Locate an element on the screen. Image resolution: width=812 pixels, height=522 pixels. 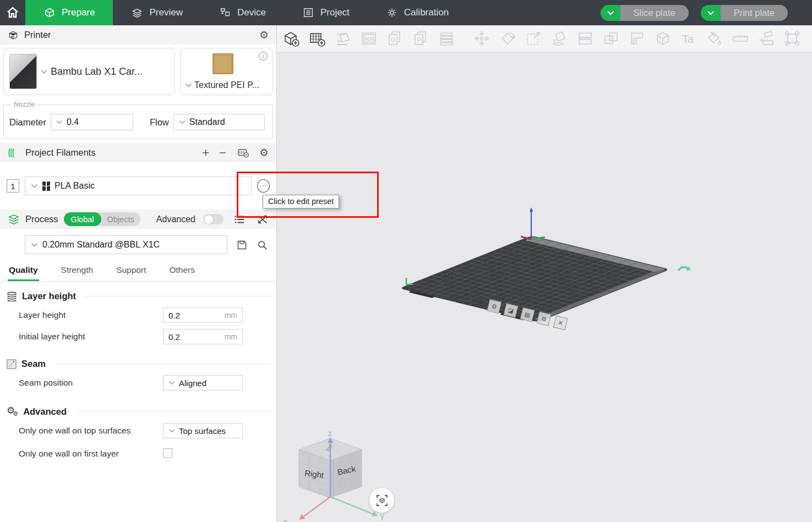
tab-device: Device is located at coordinates (242, 13).